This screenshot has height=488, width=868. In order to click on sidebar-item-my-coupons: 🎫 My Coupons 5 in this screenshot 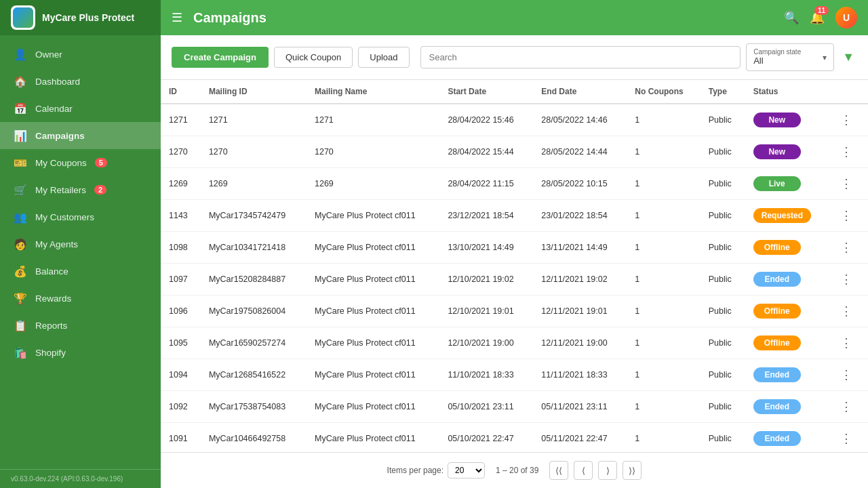, I will do `click(80, 163)`.